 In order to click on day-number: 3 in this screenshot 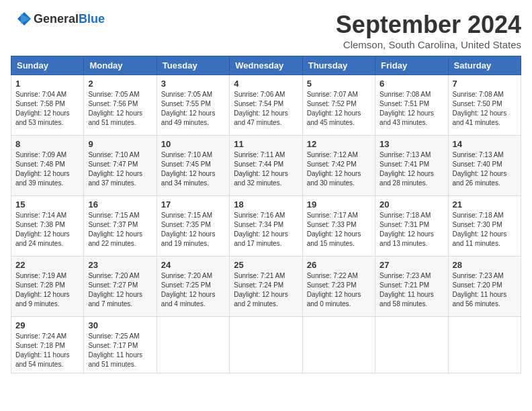, I will do `click(193, 83)`.